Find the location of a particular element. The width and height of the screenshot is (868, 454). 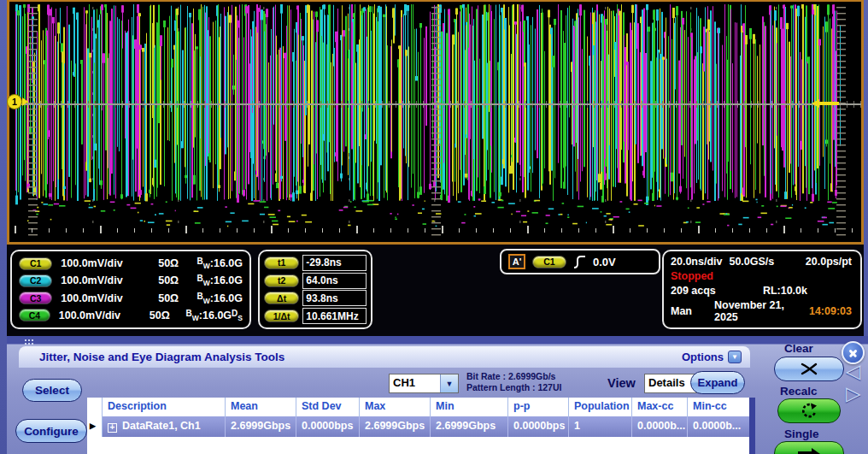

results-table: Description Mean Std Dev Max Min p-p Pop… is located at coordinates (419, 426).